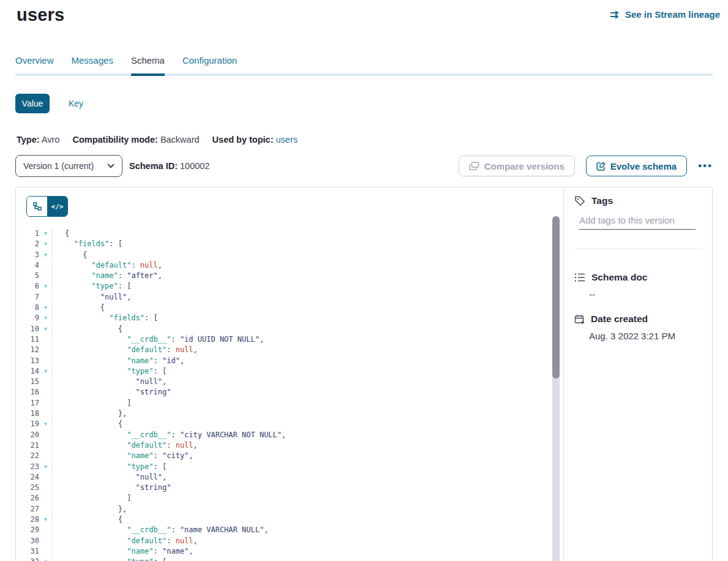 The width and height of the screenshot is (728, 561). What do you see at coordinates (28, 392) in the screenshot?
I see `line-number: 16` at bounding box center [28, 392].